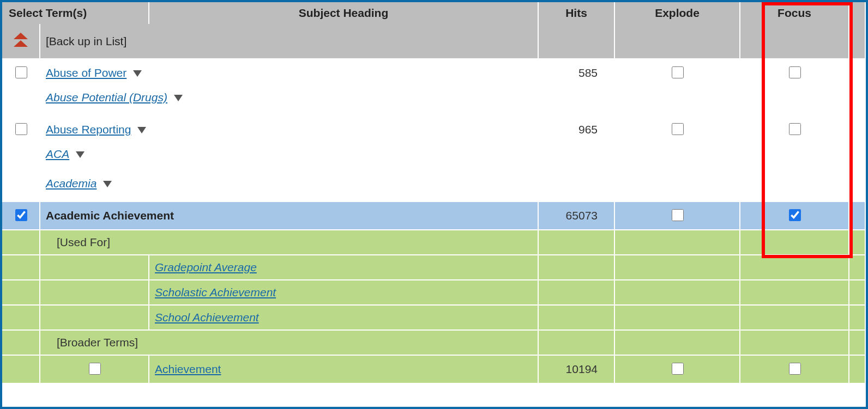  I want to click on term-row-abuse-of-power: Abuse of Power 585, so click(434, 73).